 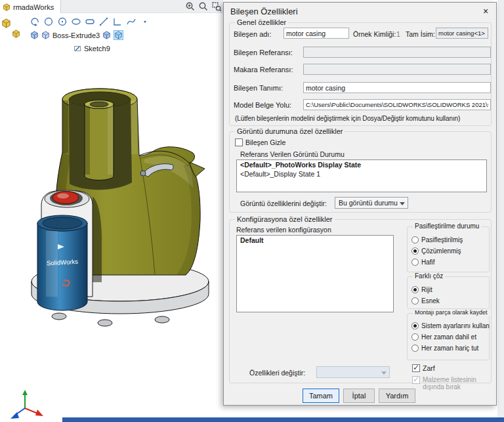 What do you see at coordinates (316, 33) in the screenshot?
I see `component-name-input` at bounding box center [316, 33].